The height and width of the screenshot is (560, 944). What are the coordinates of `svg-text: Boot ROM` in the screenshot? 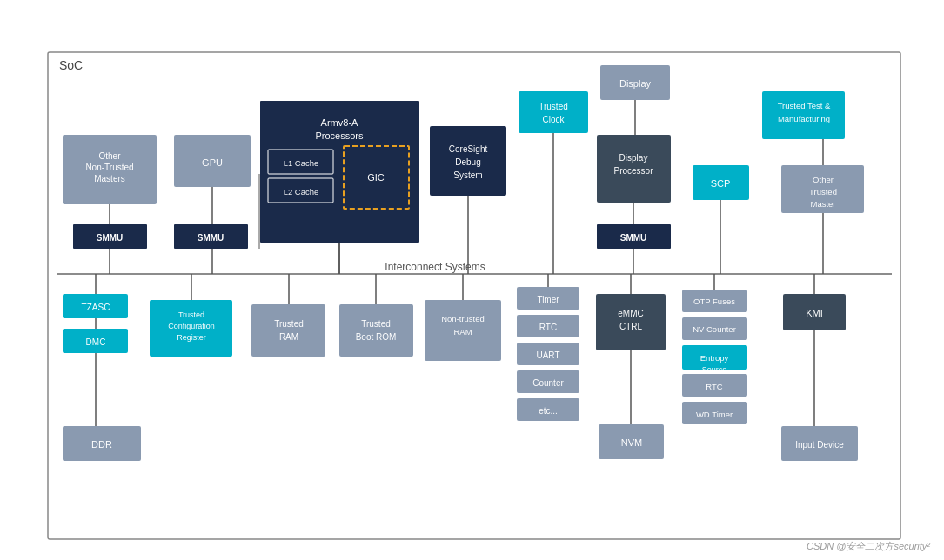 It's located at (376, 337).